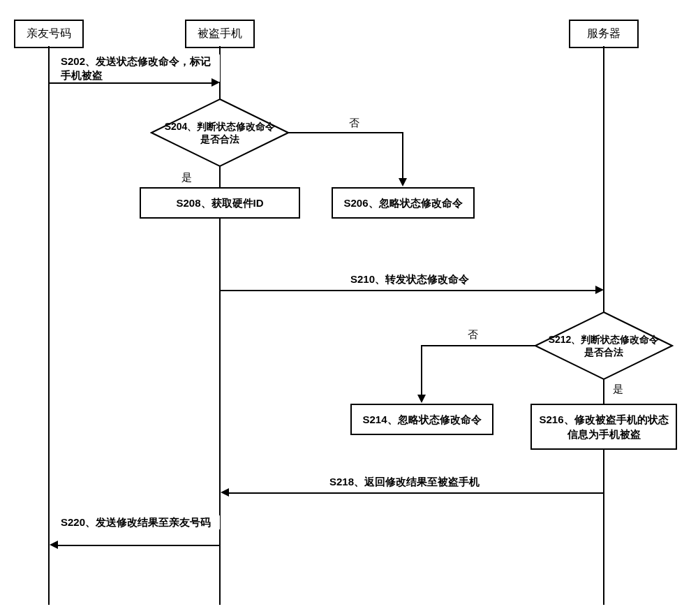 This screenshot has height=616, width=698. I want to click on arrow-s210-head, so click(600, 290).